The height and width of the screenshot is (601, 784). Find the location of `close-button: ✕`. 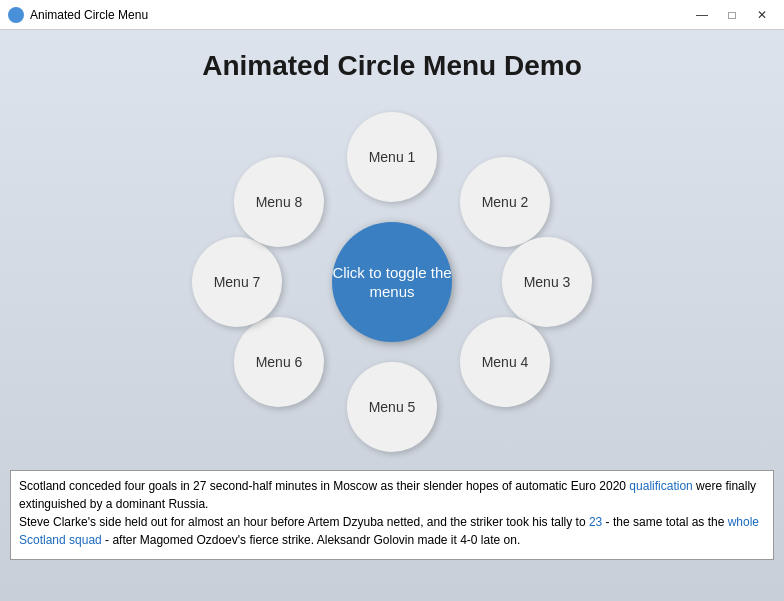

close-button: ✕ is located at coordinates (762, 15).